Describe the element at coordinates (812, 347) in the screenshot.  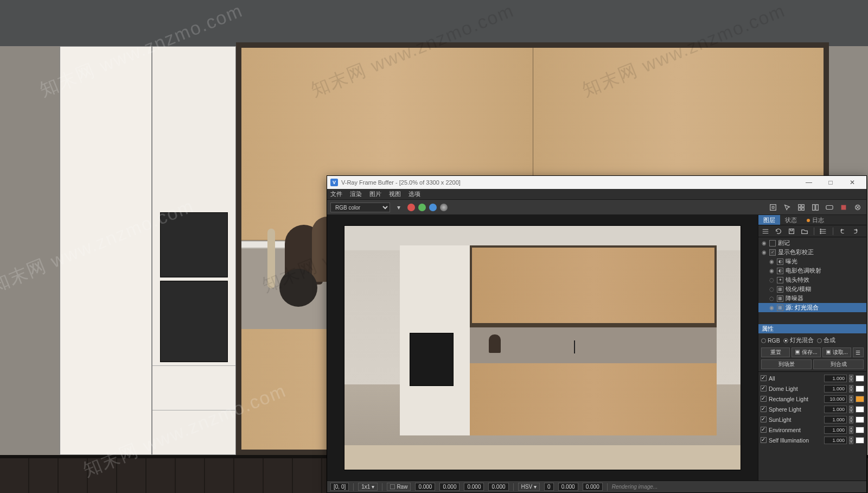
I see `side-panel: 图层 状态 日志 ◉ 剧记◉ ✓ 显示色彩校正◉ ◐ 曝光◉ ◐ 电影色调映射◌…` at that location.